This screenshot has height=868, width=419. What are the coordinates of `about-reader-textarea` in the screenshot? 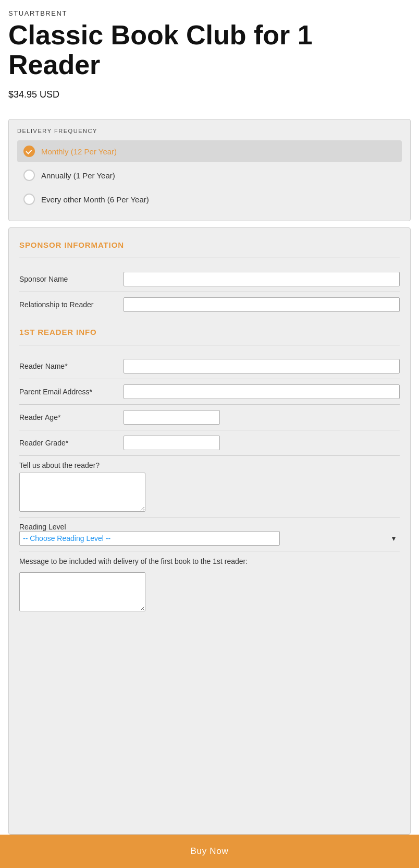 It's located at (82, 492).